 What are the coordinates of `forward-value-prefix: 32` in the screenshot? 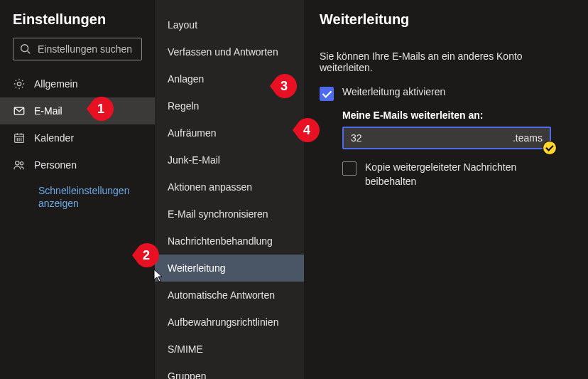 It's located at (356, 138).